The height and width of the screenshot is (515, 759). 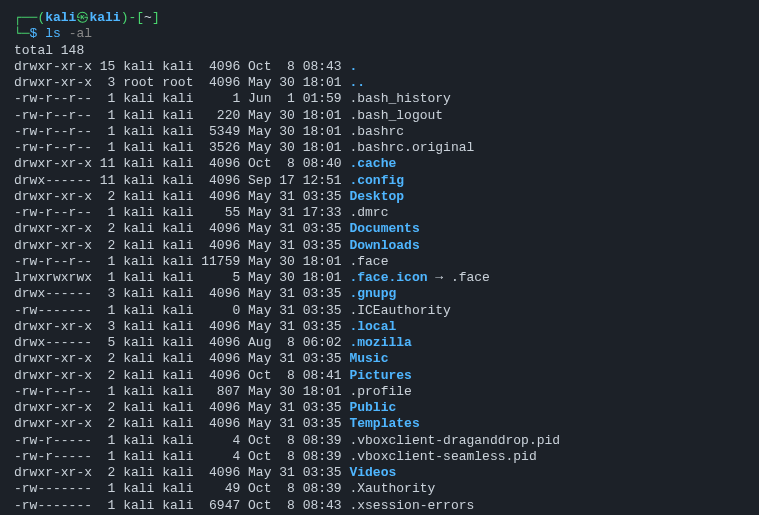 What do you see at coordinates (82, 18) in the screenshot?
I see `prompt-at: ㉿` at bounding box center [82, 18].